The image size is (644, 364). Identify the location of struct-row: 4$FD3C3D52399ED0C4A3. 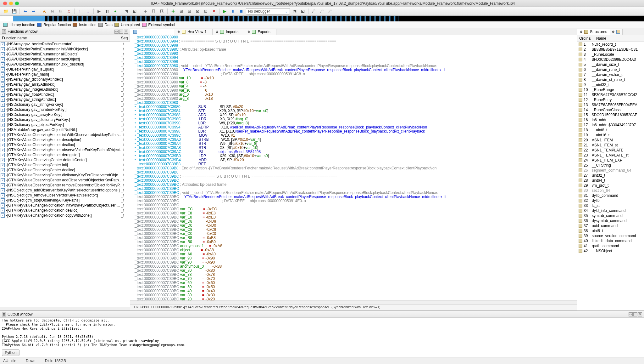
(611, 60).